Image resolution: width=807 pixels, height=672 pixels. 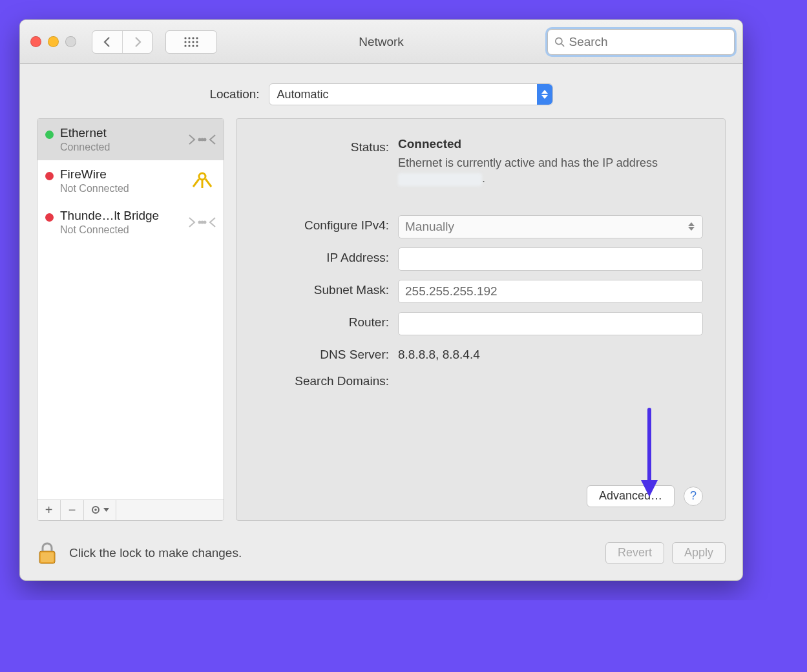 What do you see at coordinates (411, 94) in the screenshot?
I see `location-select: Automatic` at bounding box center [411, 94].